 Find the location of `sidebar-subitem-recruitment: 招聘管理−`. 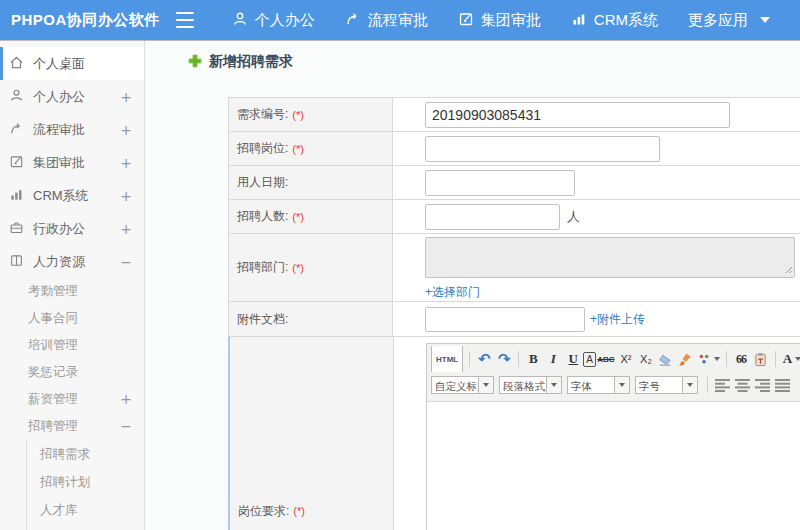

sidebar-subitem-recruitment: 招聘管理− is located at coordinates (72, 426).